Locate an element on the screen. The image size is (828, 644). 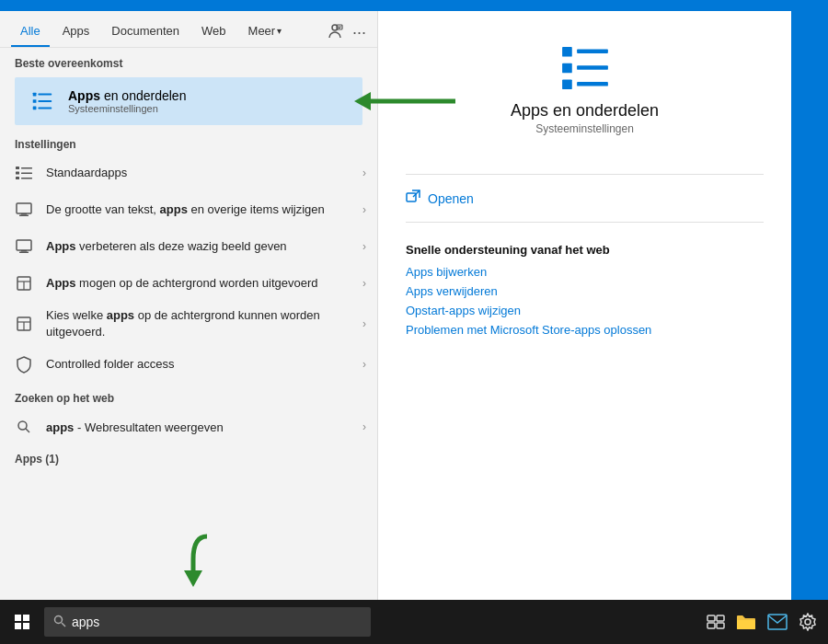
web-search-header: Zoeken op het web is located at coordinates (189, 396).